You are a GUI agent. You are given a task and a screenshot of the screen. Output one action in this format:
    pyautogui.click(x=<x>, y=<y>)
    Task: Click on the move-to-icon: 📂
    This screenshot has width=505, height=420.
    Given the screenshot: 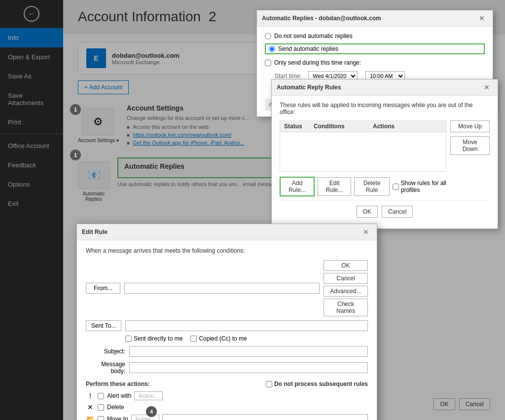 What is the action you would take?
    pyautogui.click(x=90, y=418)
    